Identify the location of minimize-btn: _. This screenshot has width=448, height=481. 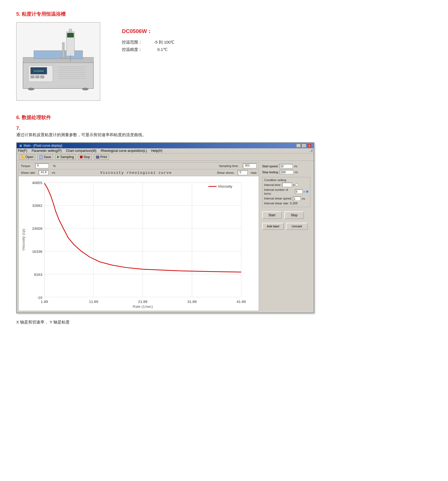
(298, 146).